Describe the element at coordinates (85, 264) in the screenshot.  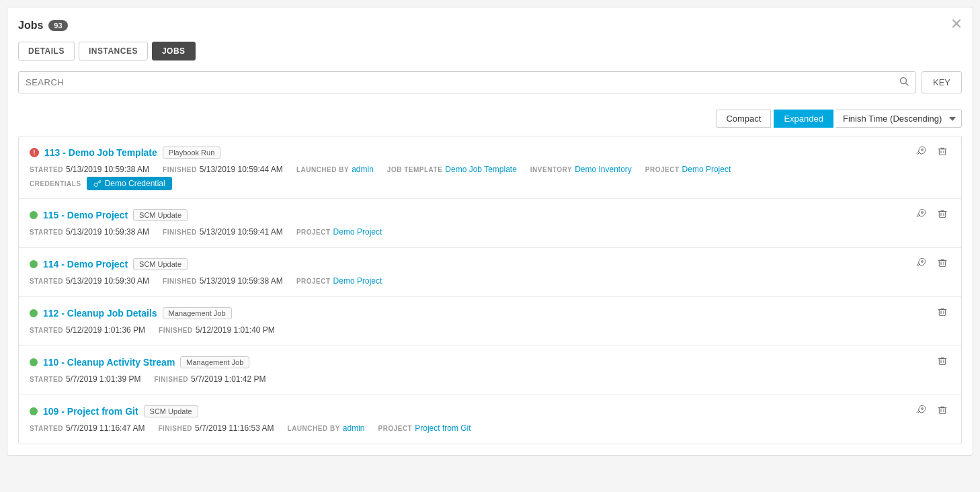
I see `job-114-name-link: 114 - Demo Project` at that location.